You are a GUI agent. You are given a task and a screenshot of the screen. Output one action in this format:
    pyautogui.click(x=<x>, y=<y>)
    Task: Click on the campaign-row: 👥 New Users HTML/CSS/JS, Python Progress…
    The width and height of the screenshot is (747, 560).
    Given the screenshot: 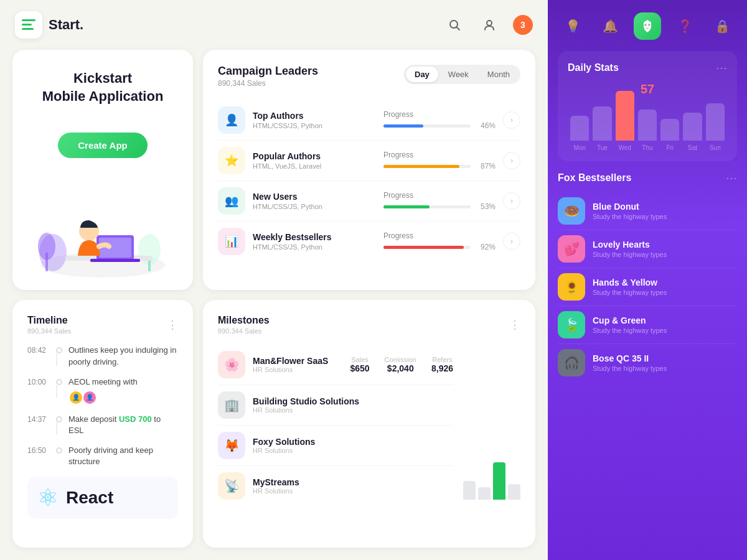 What is the action you would take?
    pyautogui.click(x=369, y=202)
    